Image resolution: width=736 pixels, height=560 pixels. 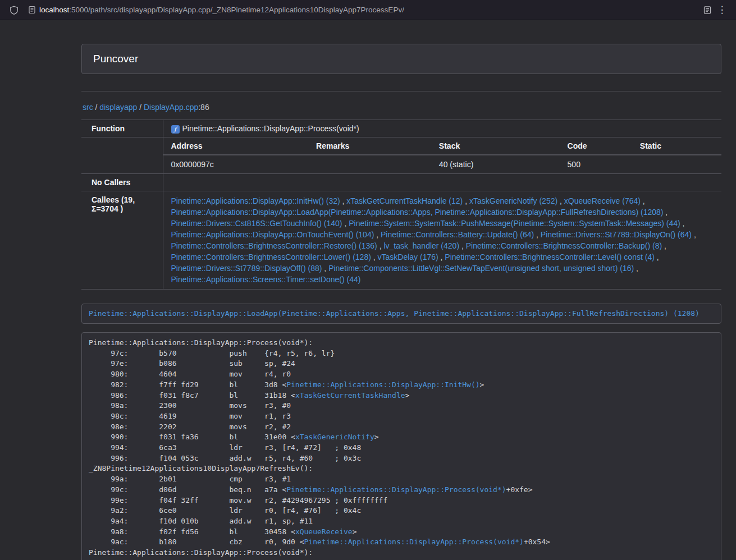 I want to click on callee-link: Pinetime::Applications::DisplayApp::Load…, so click(x=418, y=212).